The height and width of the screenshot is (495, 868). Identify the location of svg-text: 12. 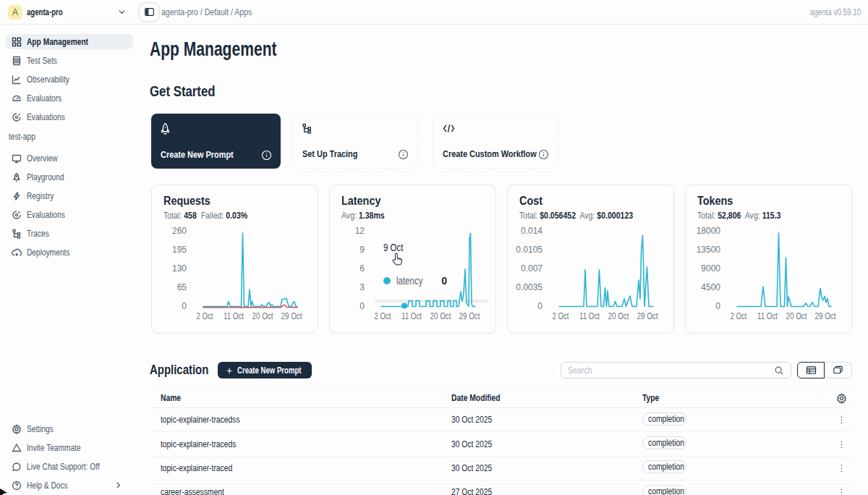
(360, 231).